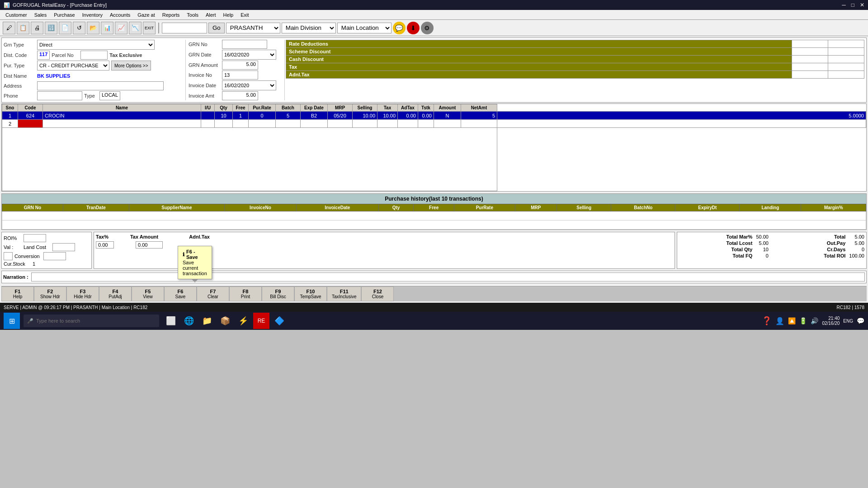 The width and height of the screenshot is (868, 488). Describe the element at coordinates (93, 28) in the screenshot. I see `tb-open: 📂` at that location.